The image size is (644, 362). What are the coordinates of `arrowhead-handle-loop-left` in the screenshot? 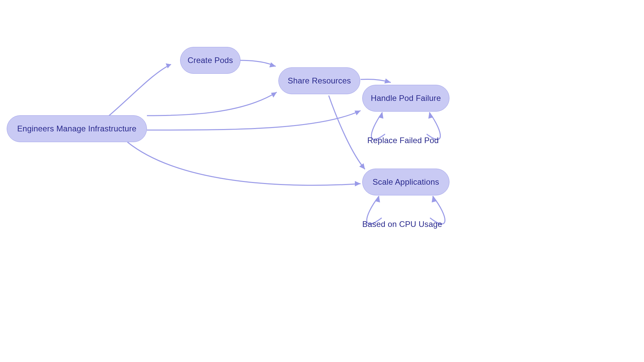 It's located at (381, 115).